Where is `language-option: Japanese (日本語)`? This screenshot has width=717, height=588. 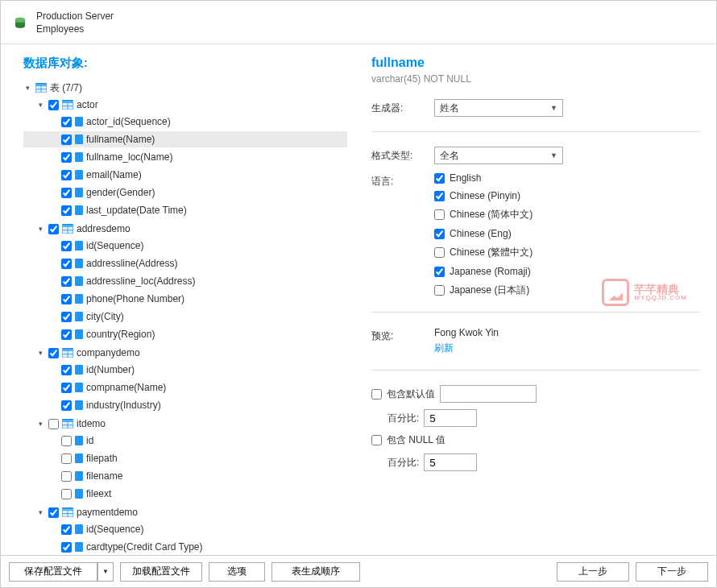 language-option: Japanese (日本語) is located at coordinates (483, 290).